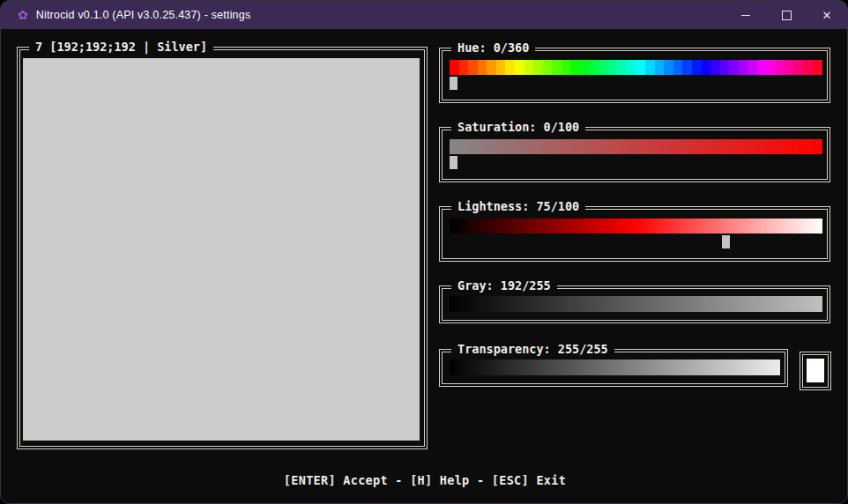 This screenshot has width=848, height=504. Describe the element at coordinates (494, 48) in the screenshot. I see `hue-slider-label: Hue: 0/360` at that location.